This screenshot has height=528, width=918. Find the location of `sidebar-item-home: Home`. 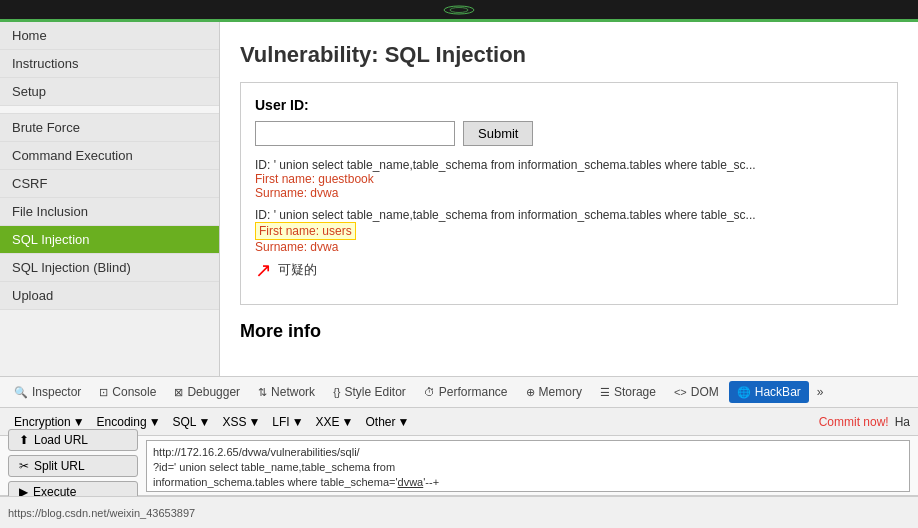

sidebar-item-home: Home is located at coordinates (110, 36).